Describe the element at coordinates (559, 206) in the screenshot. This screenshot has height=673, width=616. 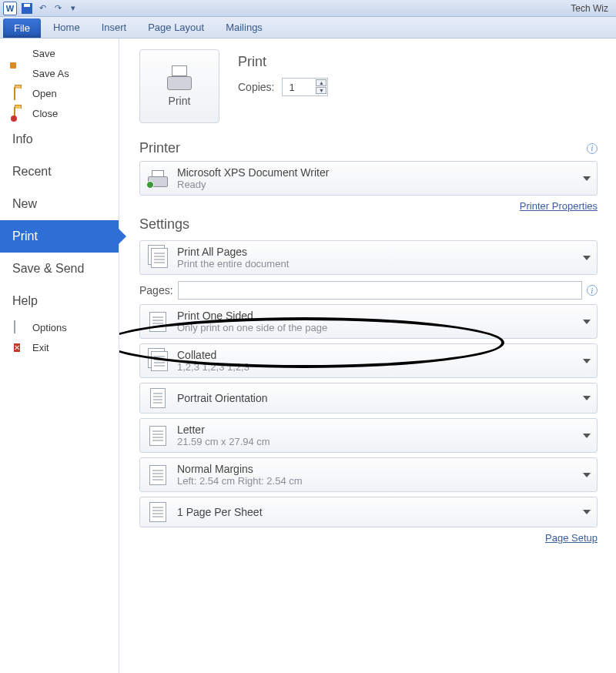
I see `printer-properties-link: Printer Properties` at that location.